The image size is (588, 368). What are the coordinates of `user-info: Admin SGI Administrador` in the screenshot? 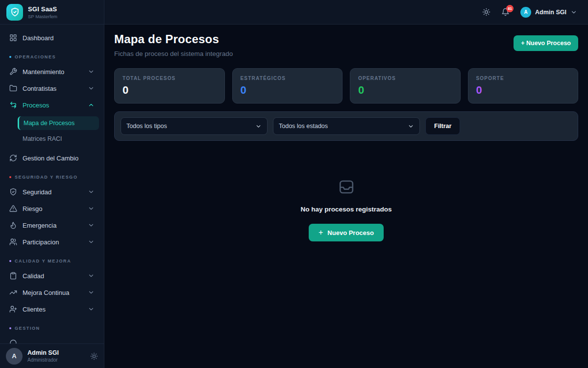 It's located at (43, 356).